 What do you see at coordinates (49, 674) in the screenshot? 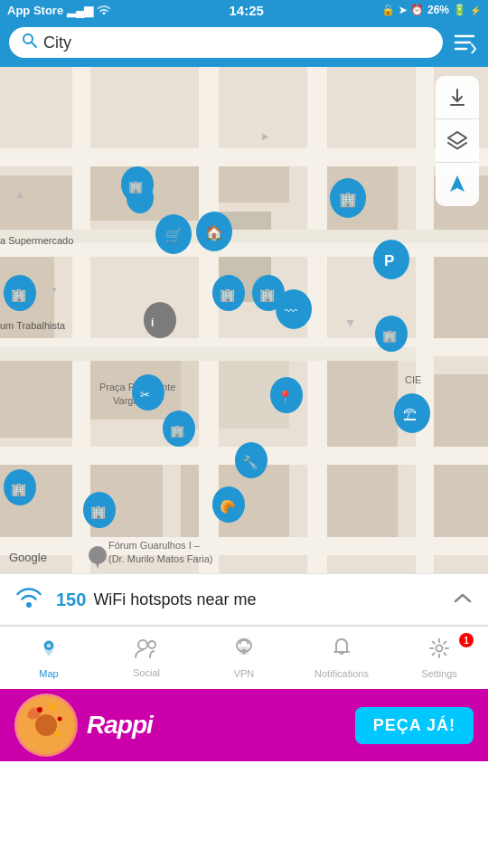
I see `nav-label-map: Map` at bounding box center [49, 674].